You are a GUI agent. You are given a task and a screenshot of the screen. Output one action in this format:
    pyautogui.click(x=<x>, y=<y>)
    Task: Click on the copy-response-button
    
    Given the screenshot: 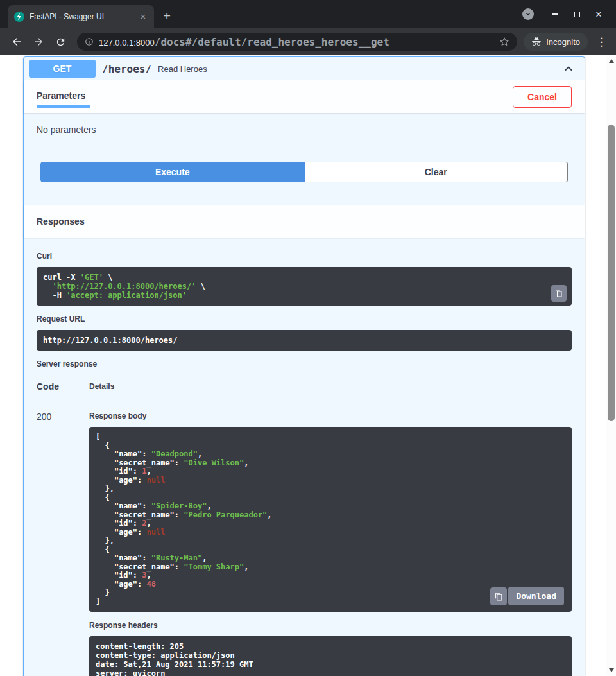 What is the action you would take?
    pyautogui.click(x=499, y=596)
    